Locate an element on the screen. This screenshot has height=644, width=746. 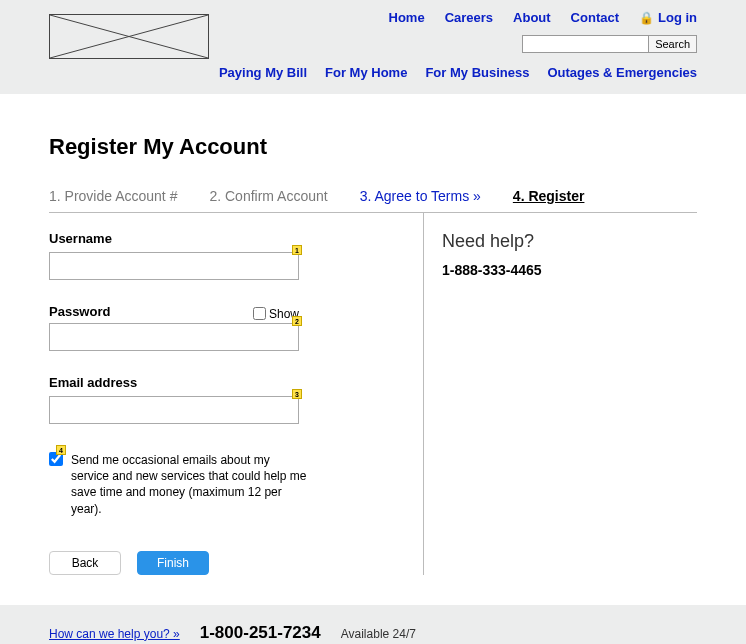
password-input is located at coordinates (174, 337).